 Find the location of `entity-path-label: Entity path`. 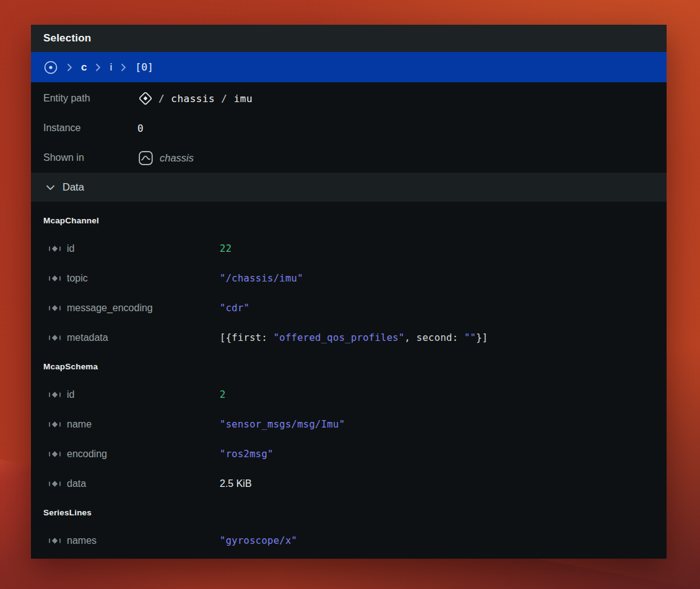

entity-path-label: Entity path is located at coordinates (90, 98).